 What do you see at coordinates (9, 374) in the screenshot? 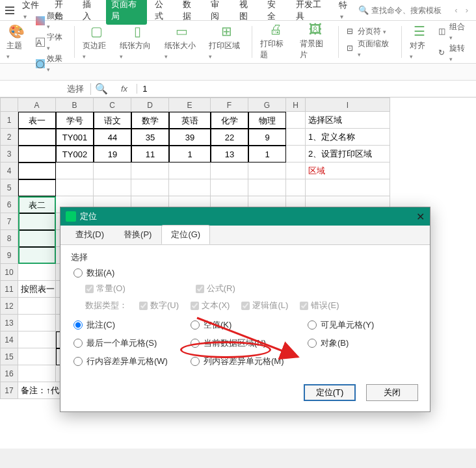
I see `row-header: 16` at bounding box center [9, 374].